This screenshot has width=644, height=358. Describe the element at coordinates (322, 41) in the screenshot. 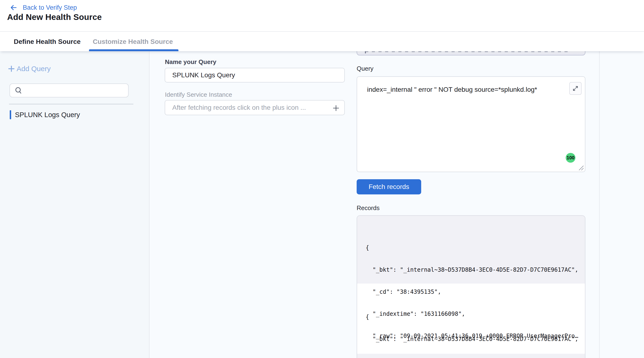

I see `tab-bar: Define Health Source Customize Health So…` at that location.